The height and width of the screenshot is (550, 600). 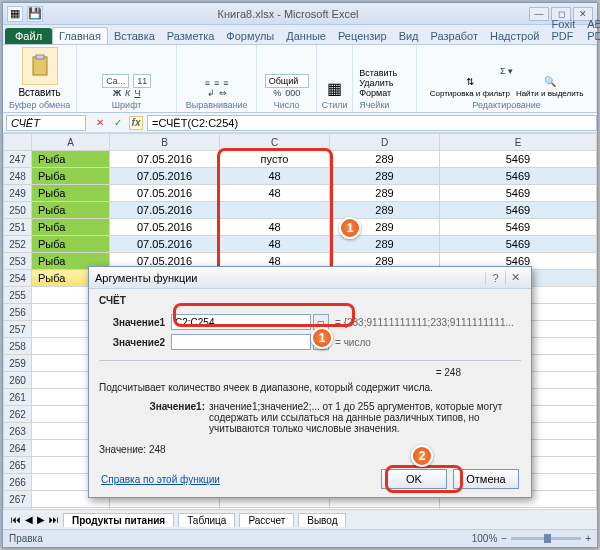 I want to click on bold-icon: Ж, so click(x=117, y=93).